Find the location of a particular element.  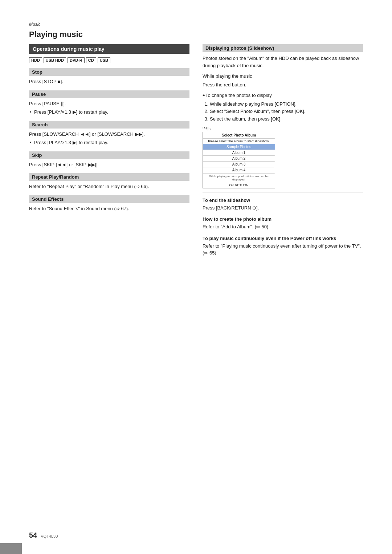

device-badges: HDD USB HDD DVD-R CD USB is located at coordinates (109, 60).